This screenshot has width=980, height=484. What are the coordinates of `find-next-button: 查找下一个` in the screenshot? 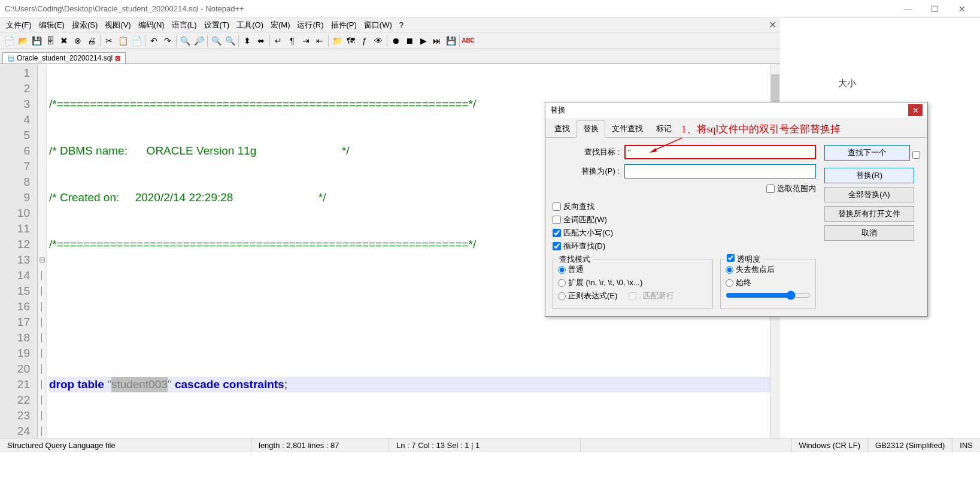 It's located at (867, 153).